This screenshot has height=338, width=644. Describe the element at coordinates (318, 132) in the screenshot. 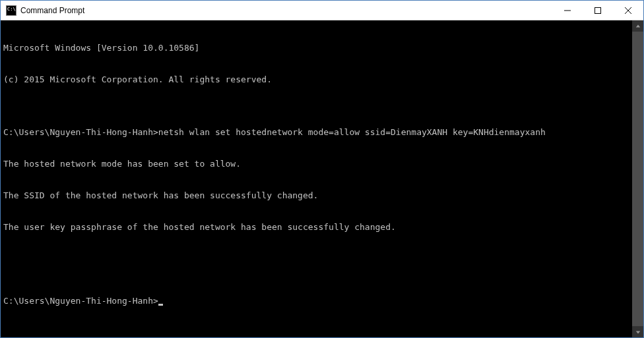

I see `terminal-line: C:\Users\Nguyen-Thi-Hong-Hanh>netsh wlan…` at that location.